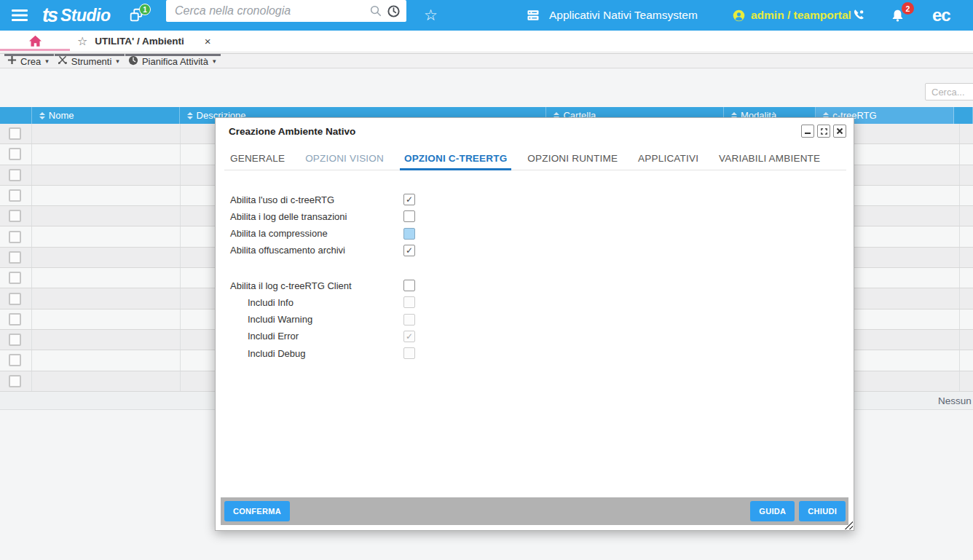 Image resolution: width=973 pixels, height=560 pixels. Describe the element at coordinates (409, 285) in the screenshot. I see `checkbox-abilita-il-log-c-treertg-client` at that location.